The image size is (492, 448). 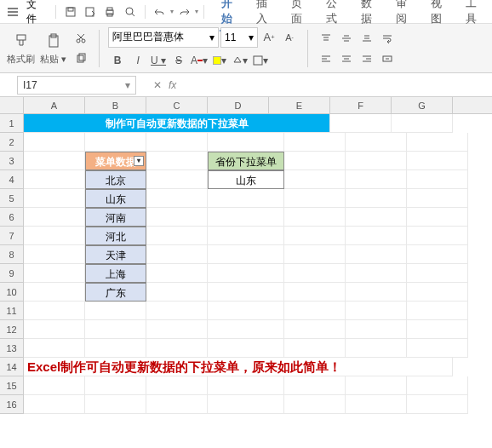 What do you see at coordinates (197, 12) in the screenshot?
I see `redo-dropdown-icon: ▾` at bounding box center [197, 12].